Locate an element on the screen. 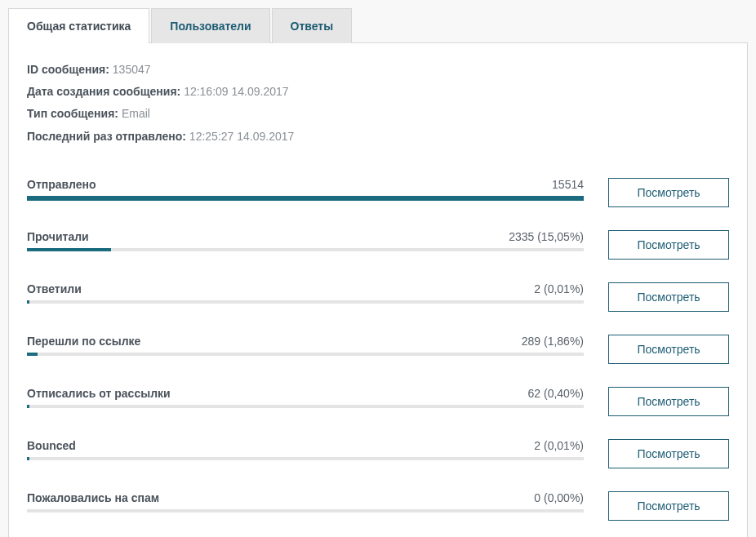 The width and height of the screenshot is (756, 537). stat-row-bounced: Bounced 2 (0,01%) Посмотреть is located at coordinates (378, 454).